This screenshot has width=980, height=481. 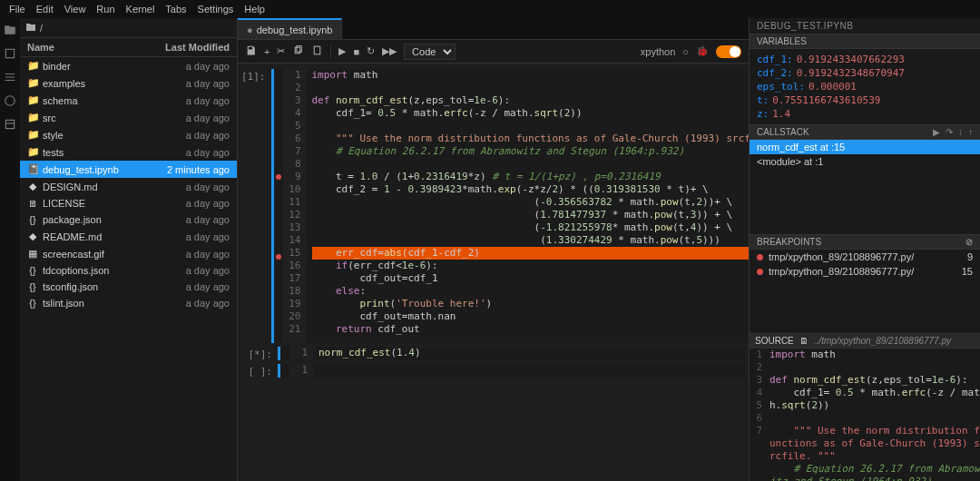 What do you see at coordinates (105, 9) in the screenshot?
I see `menu-run: Run` at bounding box center [105, 9].